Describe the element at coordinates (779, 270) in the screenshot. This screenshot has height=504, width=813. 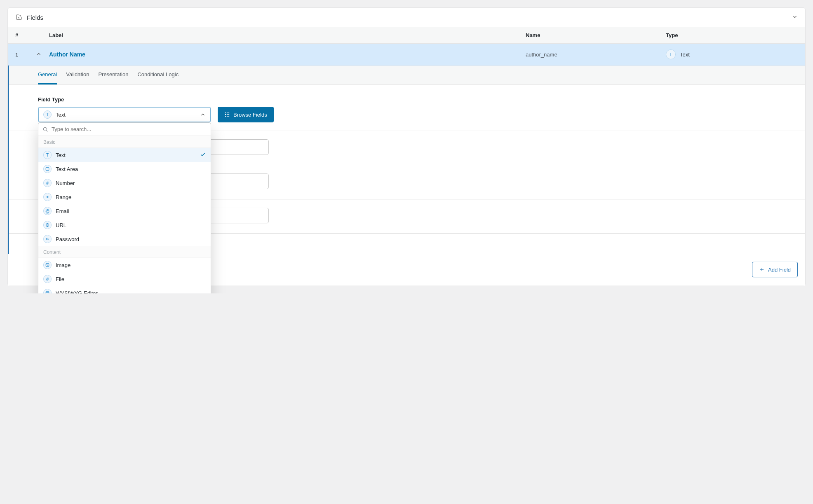
I see `add-field-label: Add Field` at that location.